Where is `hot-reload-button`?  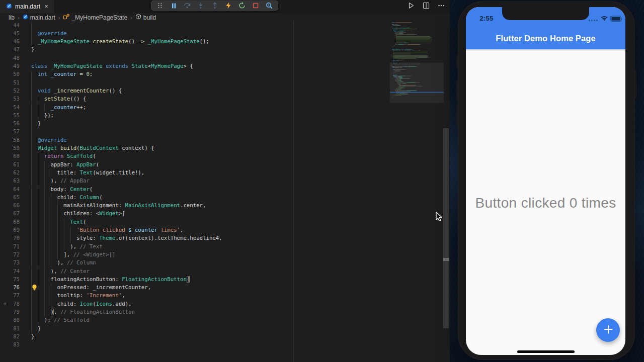
hot-reload-button is located at coordinates (228, 6).